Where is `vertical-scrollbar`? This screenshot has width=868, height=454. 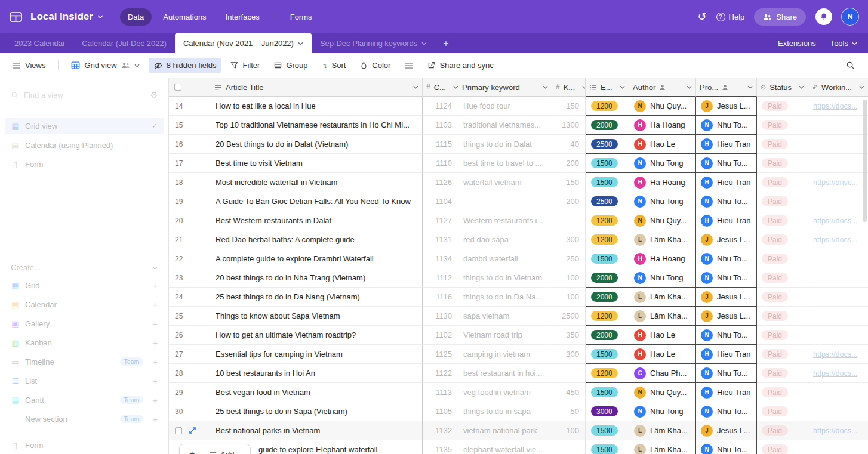
vertical-scrollbar is located at coordinates (864, 161).